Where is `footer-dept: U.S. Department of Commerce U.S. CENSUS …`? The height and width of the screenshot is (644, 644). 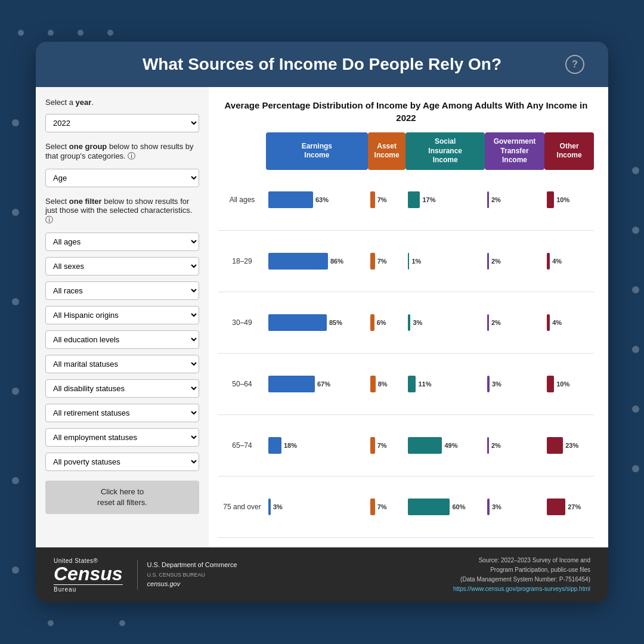
footer-dept: U.S. Department of Commerce U.S. CENSUS … is located at coordinates (187, 575).